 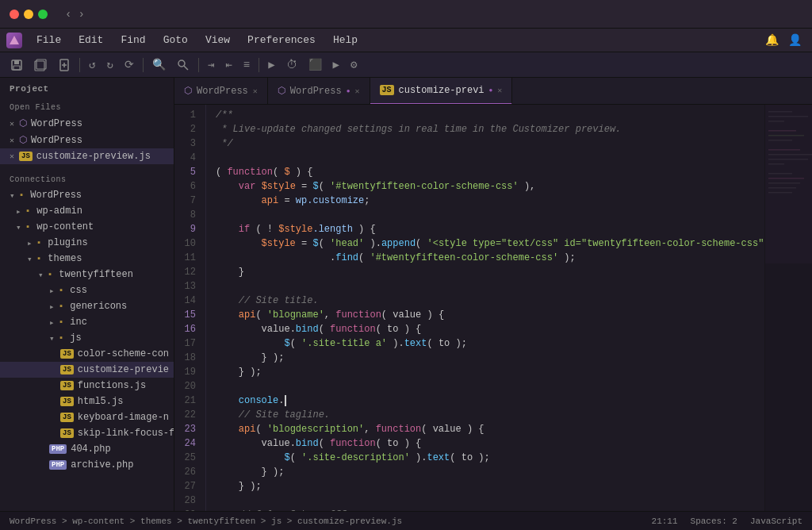 I want to click on forward-icon: ›, so click(x=81, y=14).